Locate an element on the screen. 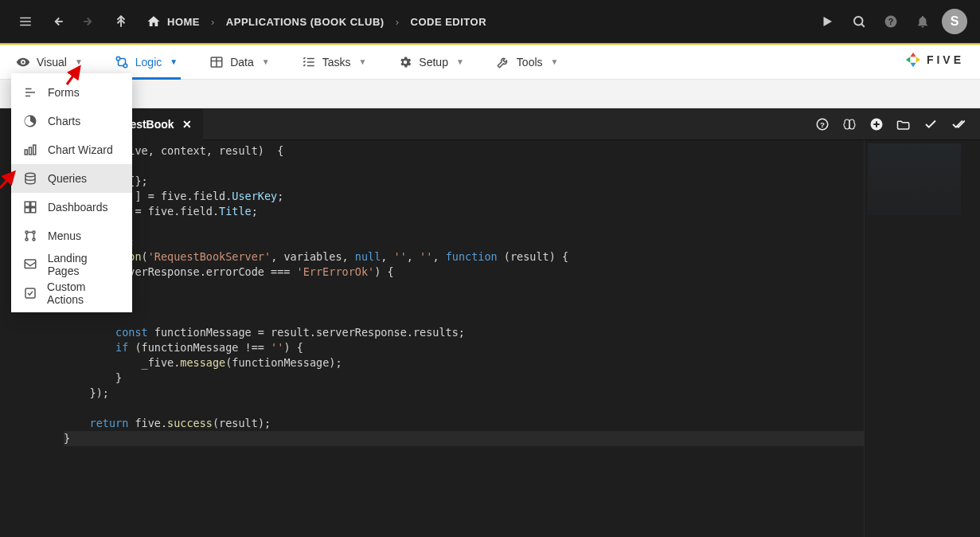 The width and height of the screenshot is (980, 537). menu-tasks-label: Tasks is located at coordinates (337, 62).